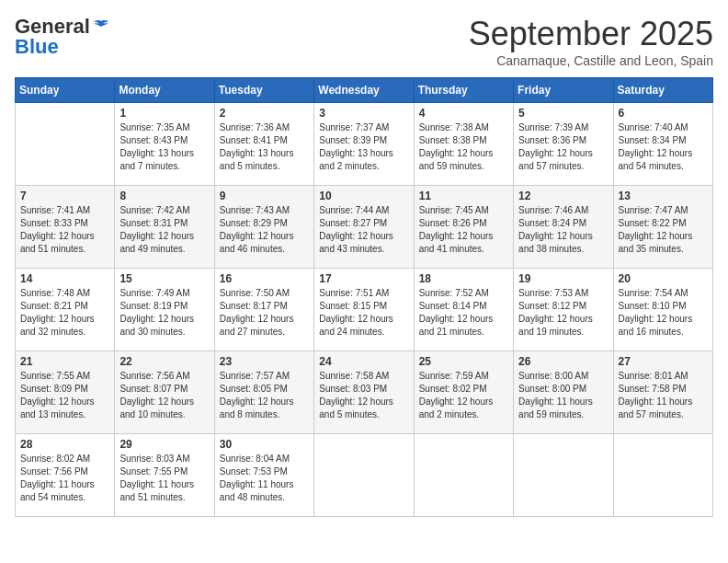 The width and height of the screenshot is (728, 563). I want to click on day-info: Sunrise: 7:54 AMSunset: 8:10 PMDaylight:…, so click(664, 313).